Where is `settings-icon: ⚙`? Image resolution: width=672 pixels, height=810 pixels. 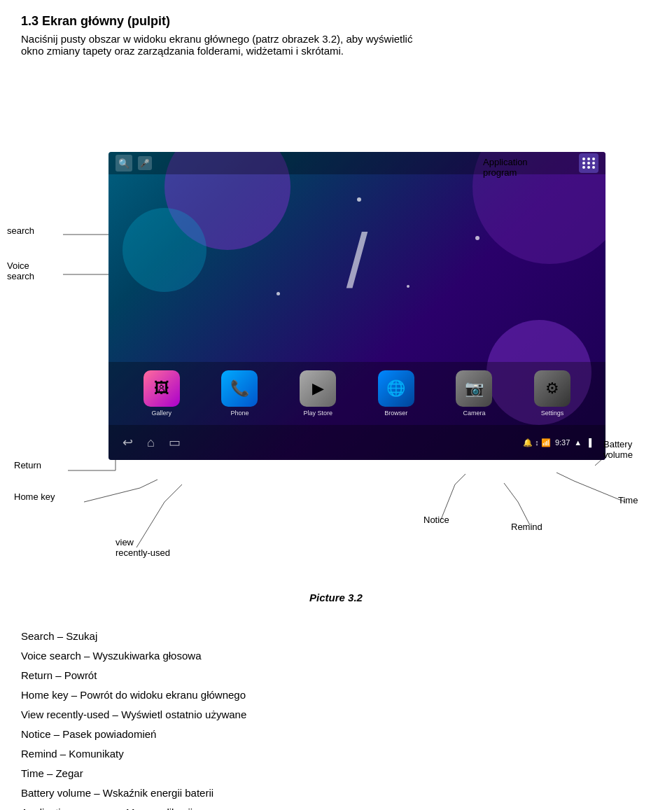 settings-icon: ⚙ is located at coordinates (552, 389).